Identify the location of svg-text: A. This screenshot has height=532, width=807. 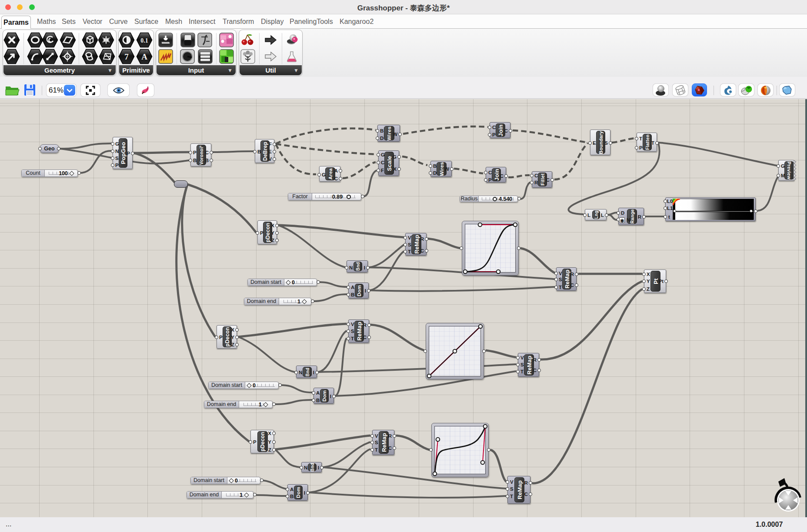
(144, 57).